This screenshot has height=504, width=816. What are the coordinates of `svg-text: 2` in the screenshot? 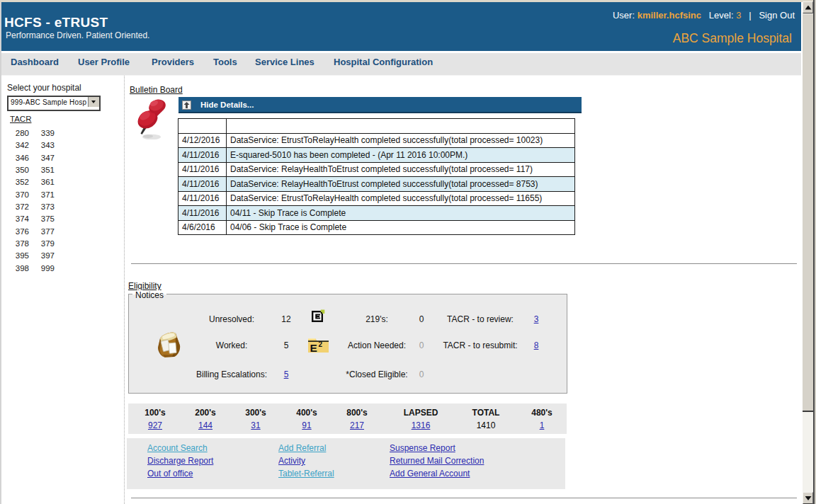 It's located at (321, 344).